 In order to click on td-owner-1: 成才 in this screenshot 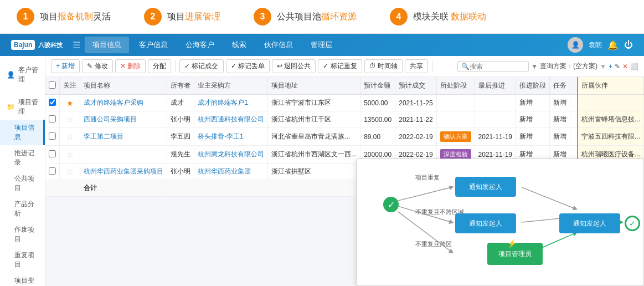, I will do `click(181, 103)`.